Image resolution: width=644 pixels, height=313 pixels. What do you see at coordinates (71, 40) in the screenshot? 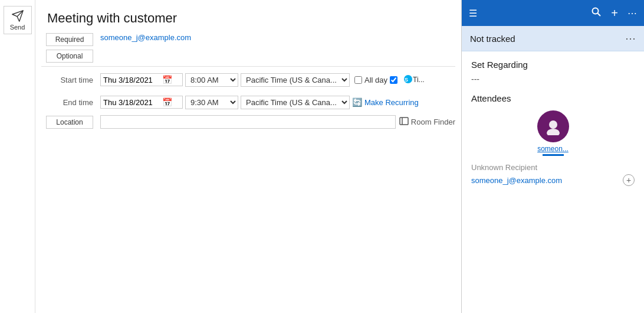
I see `required-label-col: Required` at bounding box center [71, 40].